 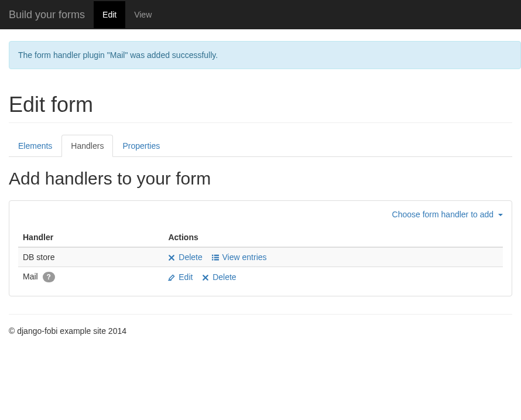 I want to click on handler-name: Mail, so click(x=30, y=276).